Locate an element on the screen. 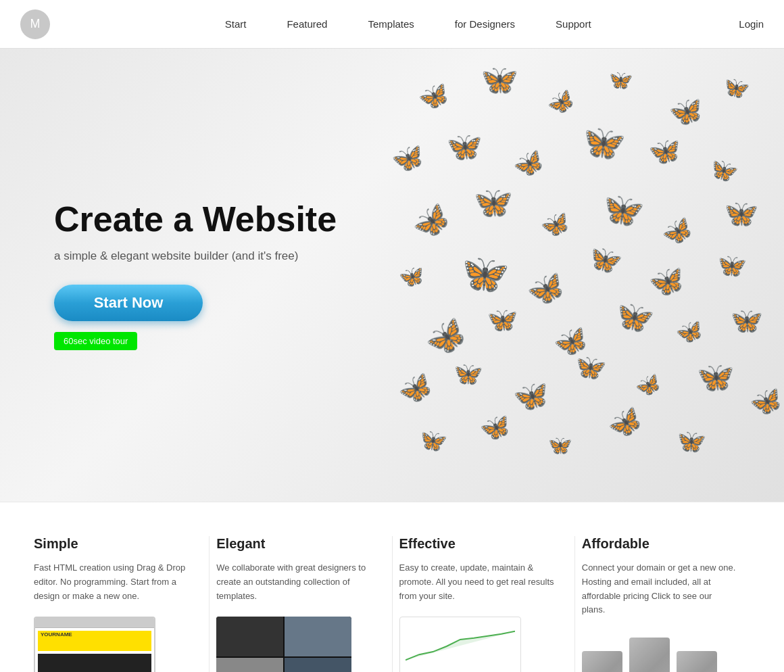 This screenshot has height=672, width=784. video-tour-button: 60sec video tour is located at coordinates (96, 341).